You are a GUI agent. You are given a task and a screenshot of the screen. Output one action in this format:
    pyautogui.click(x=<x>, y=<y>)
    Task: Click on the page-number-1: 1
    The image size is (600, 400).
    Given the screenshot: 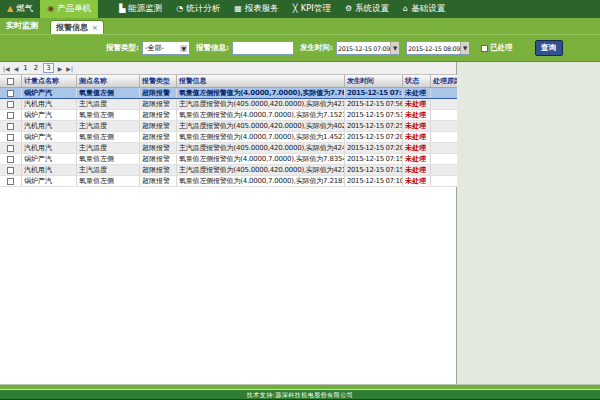 What is the action you would take?
    pyautogui.click(x=25, y=68)
    